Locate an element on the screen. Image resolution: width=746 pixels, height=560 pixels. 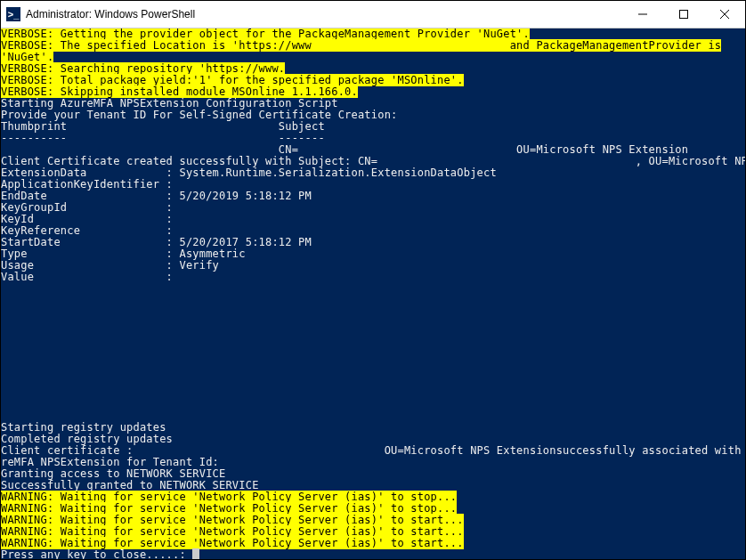
output-line: Granting access to NETWORK SERVICE is located at coordinates (113, 474).